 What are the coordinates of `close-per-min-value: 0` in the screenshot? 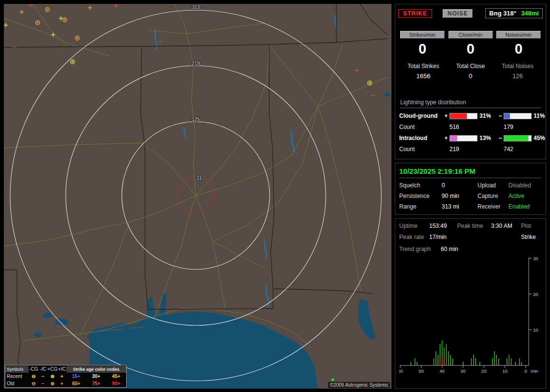 It's located at (471, 49).